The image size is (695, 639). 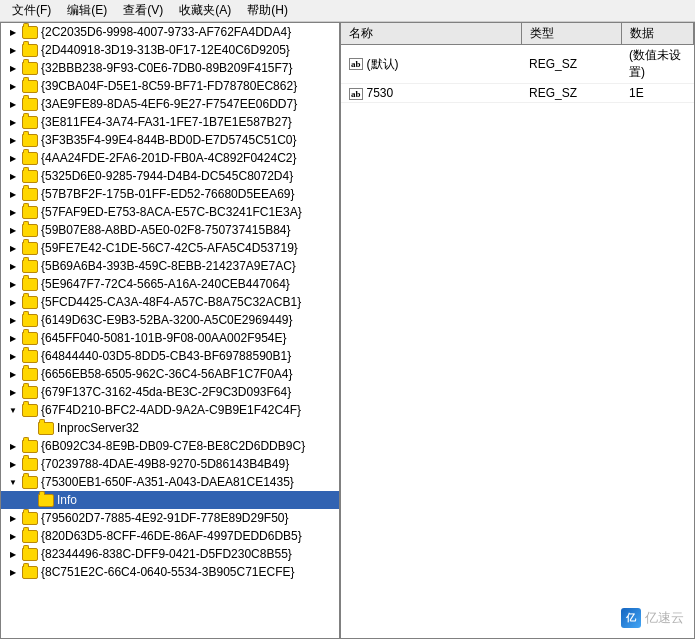 I want to click on tree-item-label: {795602D7-7885-4E92-91DF-778E89D29F50}, so click(x=165, y=518).